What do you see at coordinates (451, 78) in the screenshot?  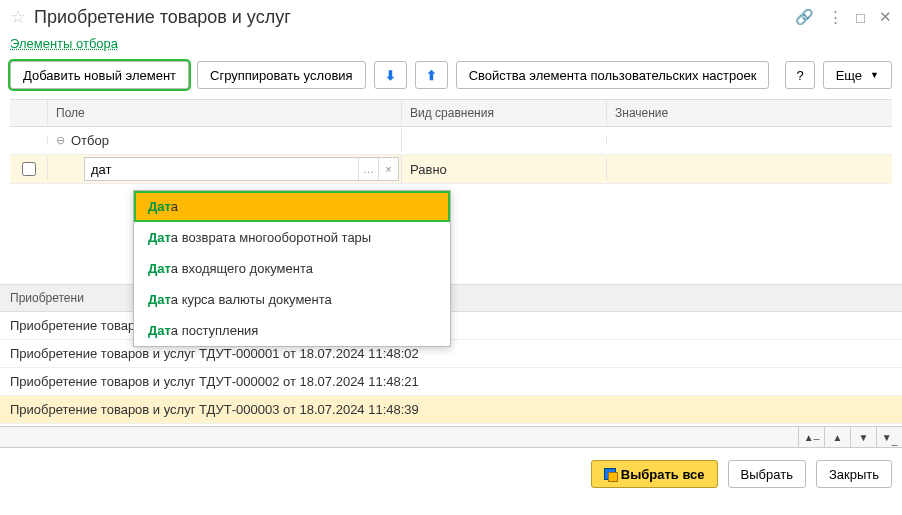 I see `toolbar: Добавить новый элемент Сгруппировать усл…` at bounding box center [451, 78].